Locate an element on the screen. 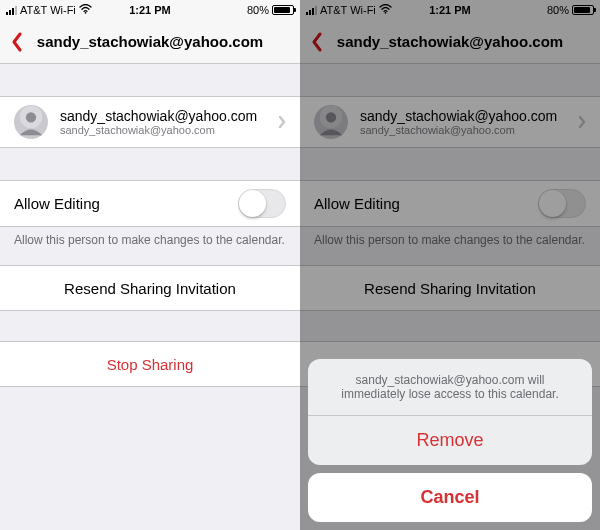 Image resolution: width=600 pixels, height=530 pixels. resend-invitation-button: Resend Sharing Invitation is located at coordinates (150, 288).